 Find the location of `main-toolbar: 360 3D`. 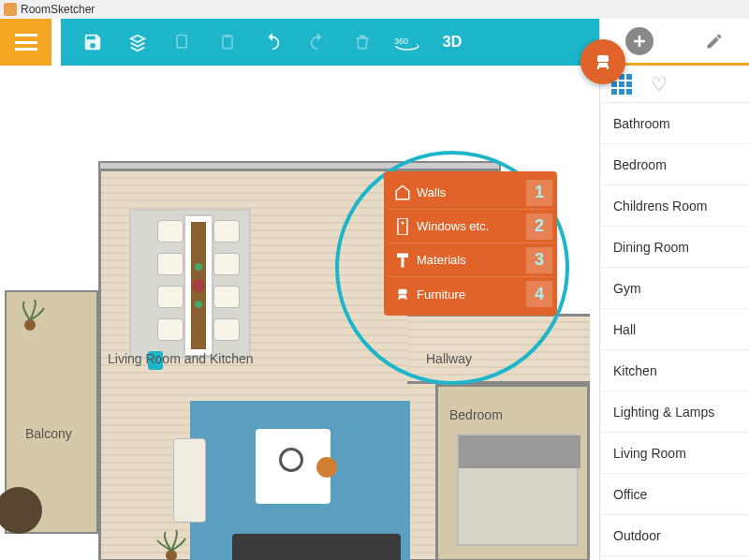

main-toolbar: 360 3D is located at coordinates (330, 42).